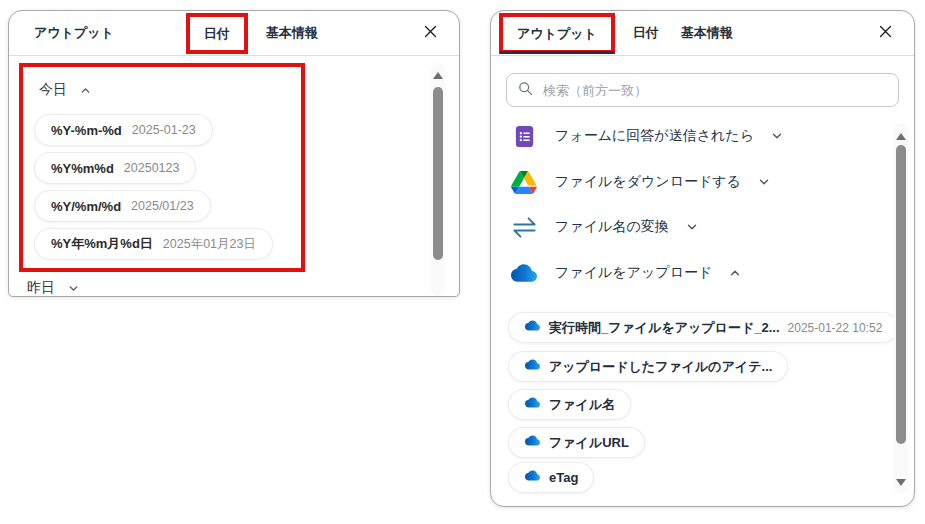 This screenshot has width=925, height=524. What do you see at coordinates (589, 443) in the screenshot?
I see `output-pill-label: ファイルURL` at bounding box center [589, 443].